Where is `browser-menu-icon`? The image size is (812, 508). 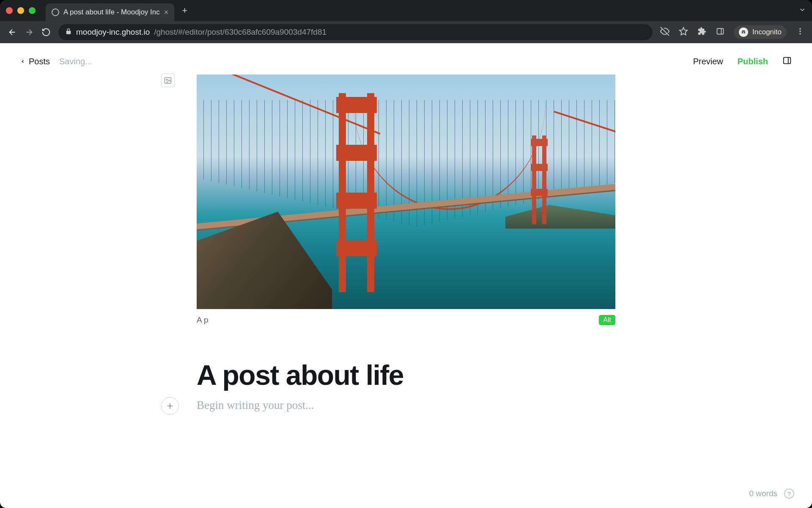 browser-menu-icon is located at coordinates (800, 32).